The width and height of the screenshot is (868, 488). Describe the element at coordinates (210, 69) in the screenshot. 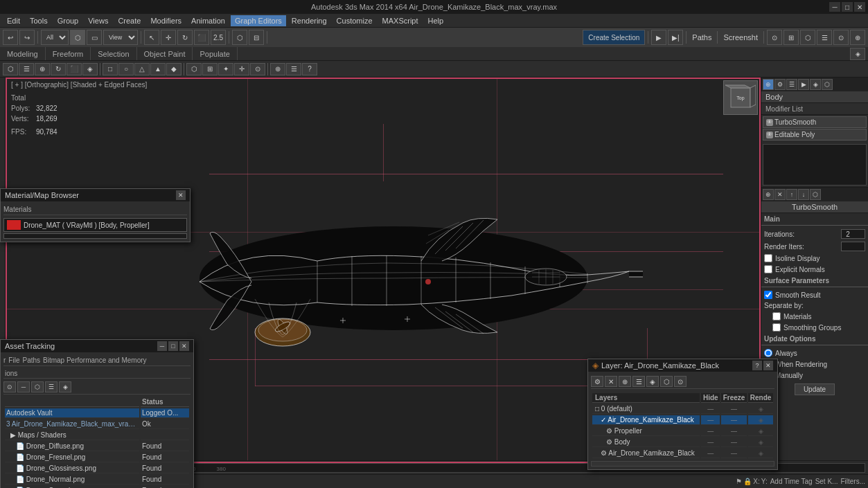

I see `tb-icon-13: ⊞` at that location.